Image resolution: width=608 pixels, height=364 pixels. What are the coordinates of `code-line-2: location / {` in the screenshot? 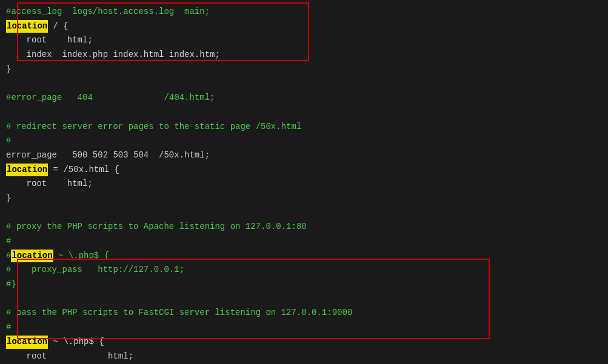 It's located at (304, 27).